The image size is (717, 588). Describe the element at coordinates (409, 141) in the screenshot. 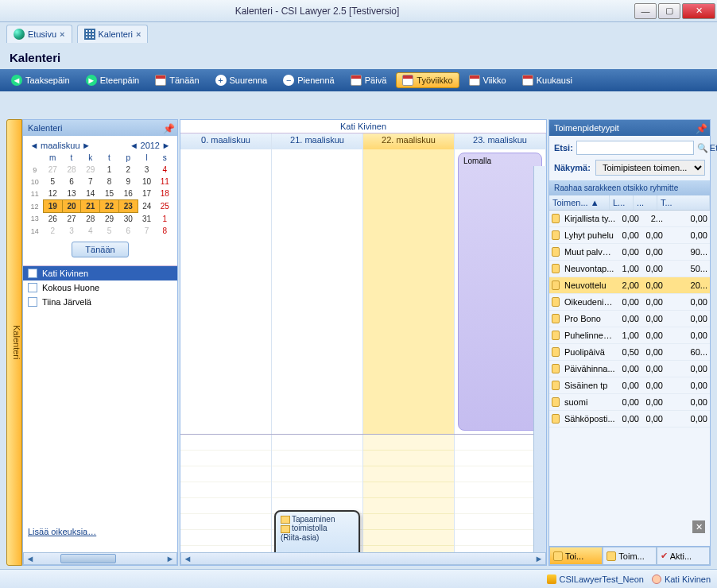

I see `day-column-header: 22. maaliskuu` at that location.